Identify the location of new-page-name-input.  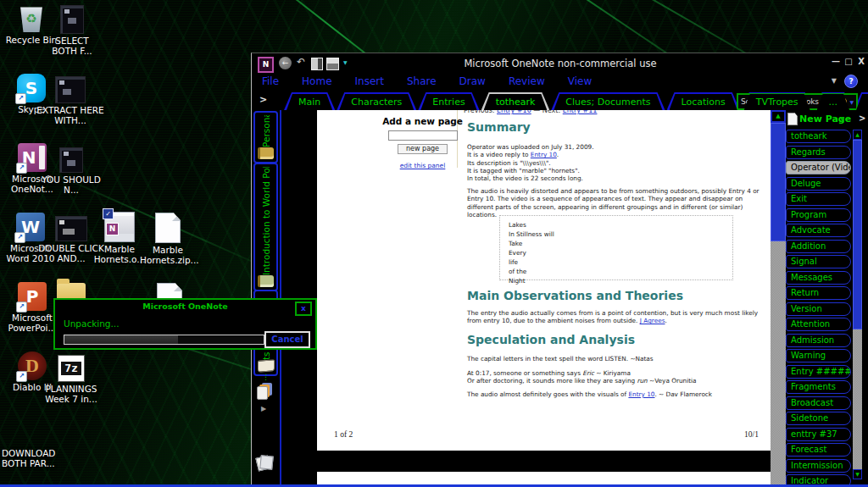
(423, 136).